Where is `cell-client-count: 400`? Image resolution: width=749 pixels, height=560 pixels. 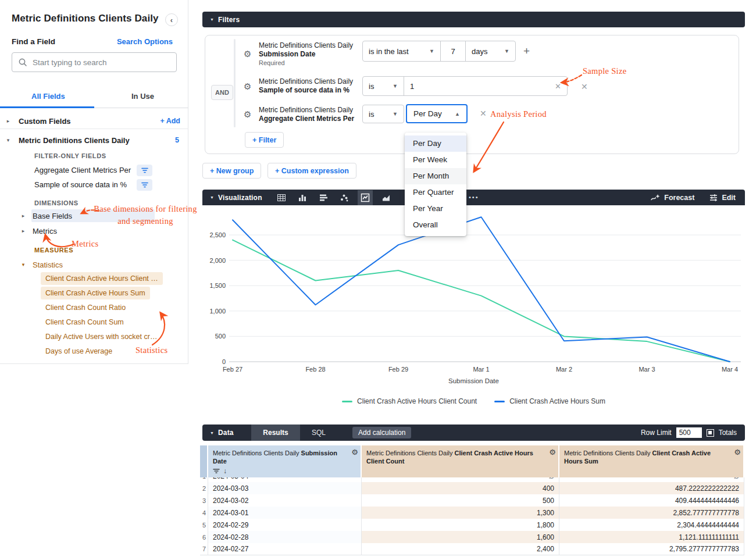
cell-client-count: 400 is located at coordinates (461, 488).